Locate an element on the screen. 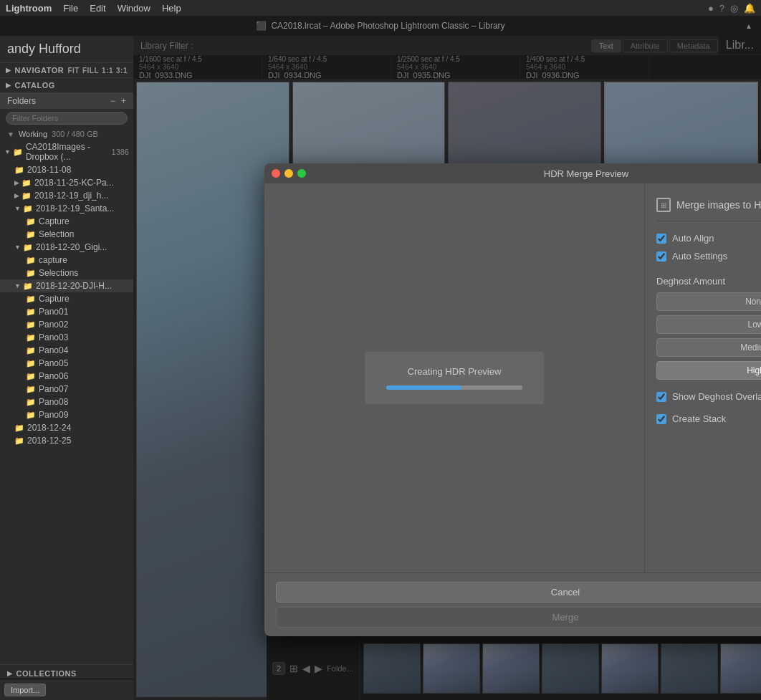  import-btn-bottom: Import... is located at coordinates (25, 690).